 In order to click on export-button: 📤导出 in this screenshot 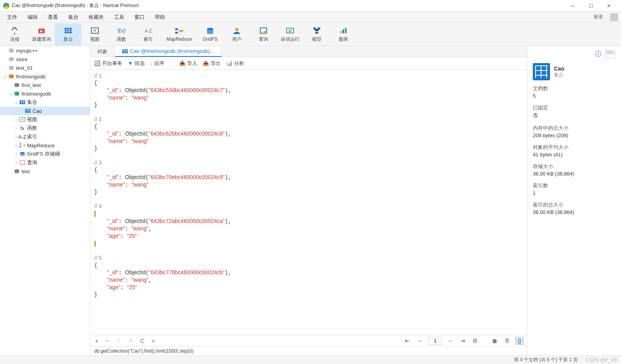, I will do `click(212, 63)`.